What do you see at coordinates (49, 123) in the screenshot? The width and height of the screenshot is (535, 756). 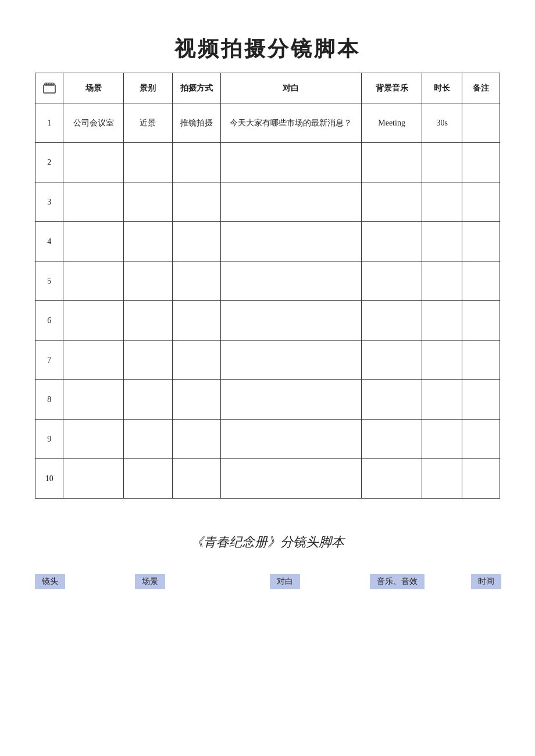 I see `cell-num: 1` at bounding box center [49, 123].